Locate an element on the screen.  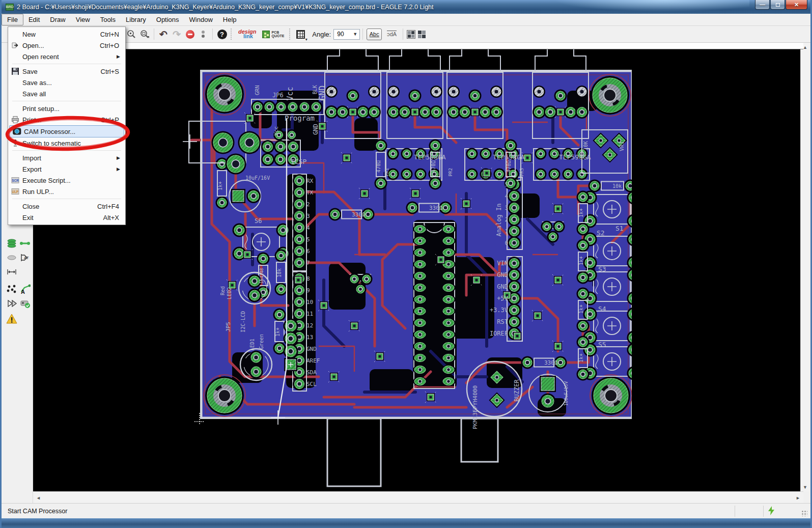
restore-button is located at coordinates (778, 5).